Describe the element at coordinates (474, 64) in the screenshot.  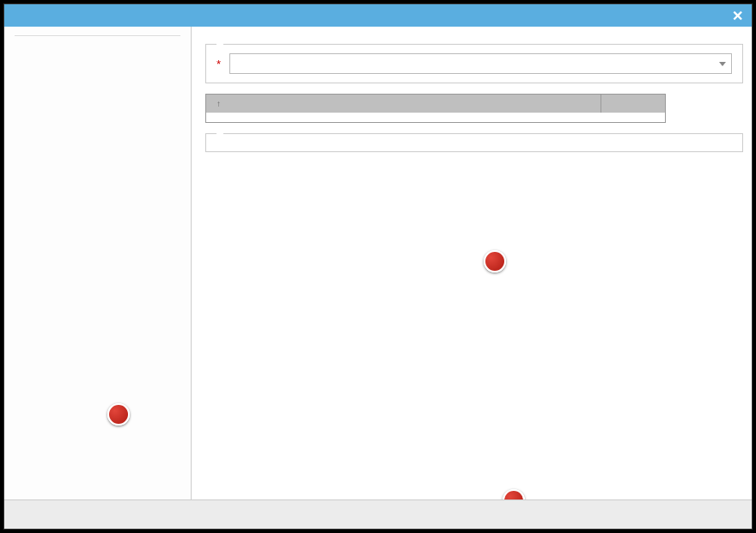
I see `configuration-fieldset: *` at that location.